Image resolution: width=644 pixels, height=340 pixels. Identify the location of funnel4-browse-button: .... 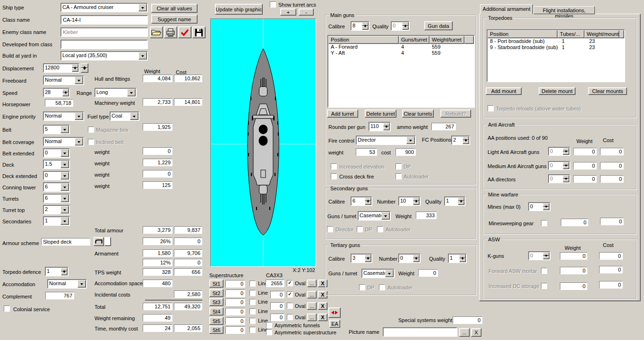
(312, 317).